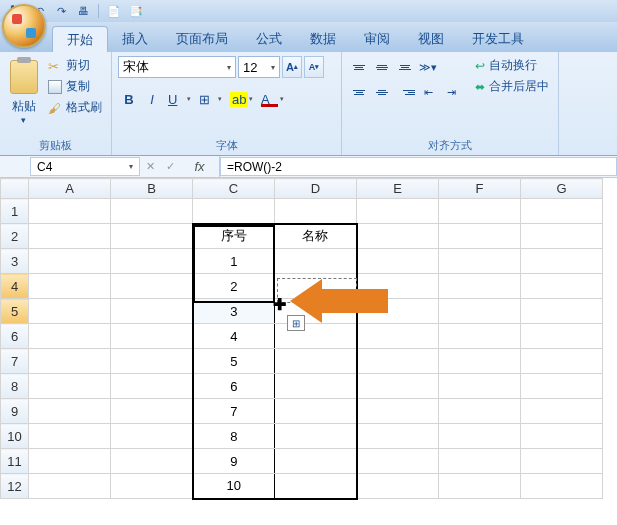  I want to click on font-size-select: 12▾, so click(259, 67).